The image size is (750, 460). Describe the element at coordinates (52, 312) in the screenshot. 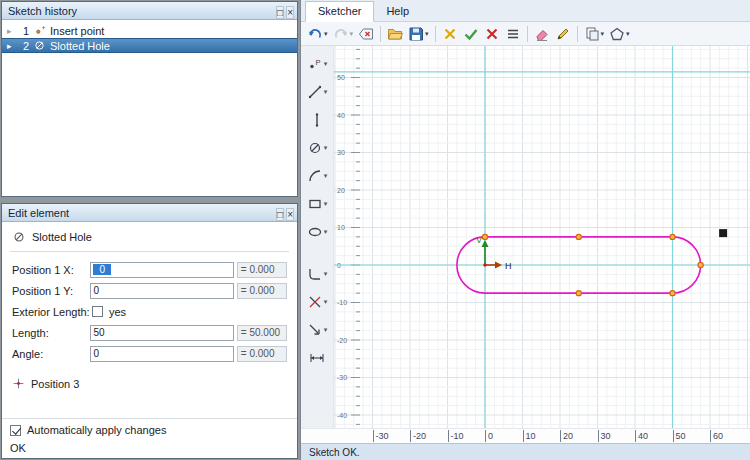

I see `field-label: Exterior Length:` at that location.